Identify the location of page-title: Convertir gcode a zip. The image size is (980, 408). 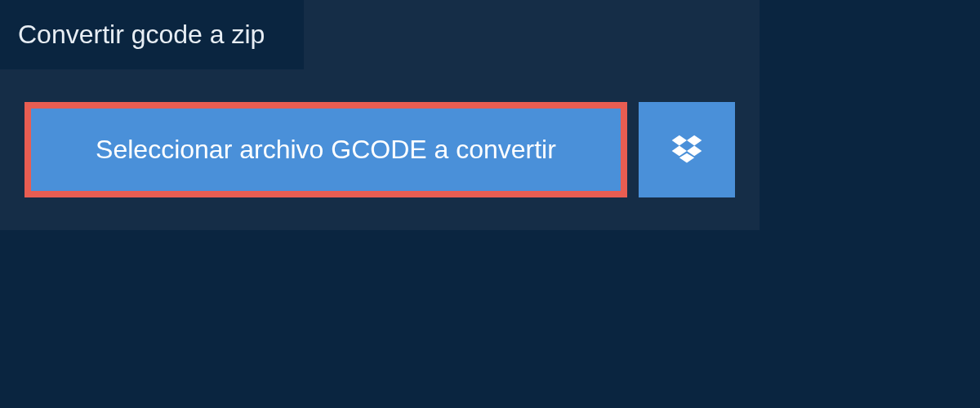
(152, 34).